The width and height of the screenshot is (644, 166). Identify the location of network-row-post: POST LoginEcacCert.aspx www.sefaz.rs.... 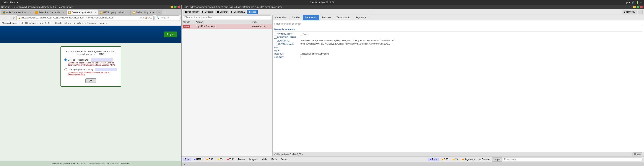
(227, 27).